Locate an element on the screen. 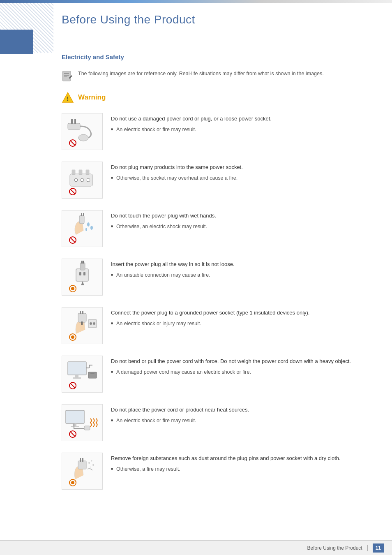 The image size is (392, 555). warning-title-2: Do not plug many products into the same … is located at coordinates (239, 167).